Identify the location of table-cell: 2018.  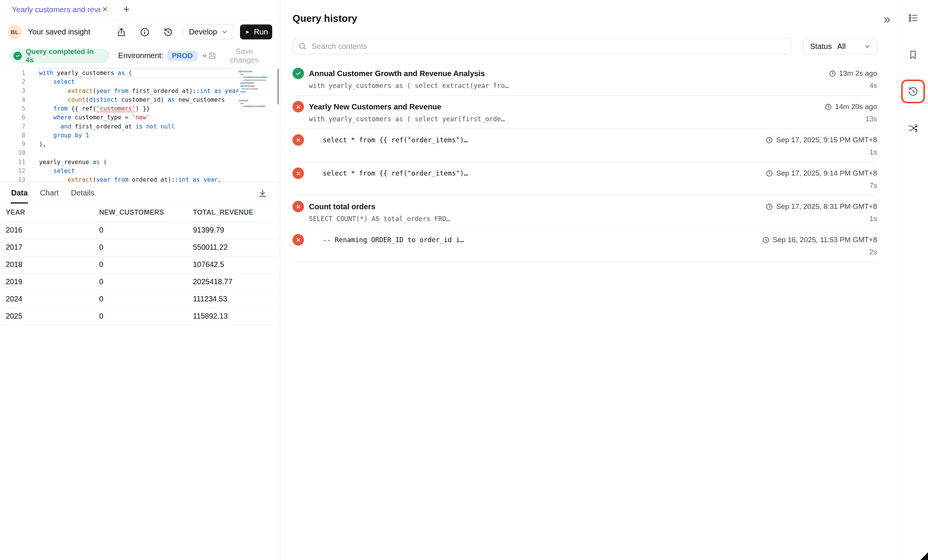
(47, 265).